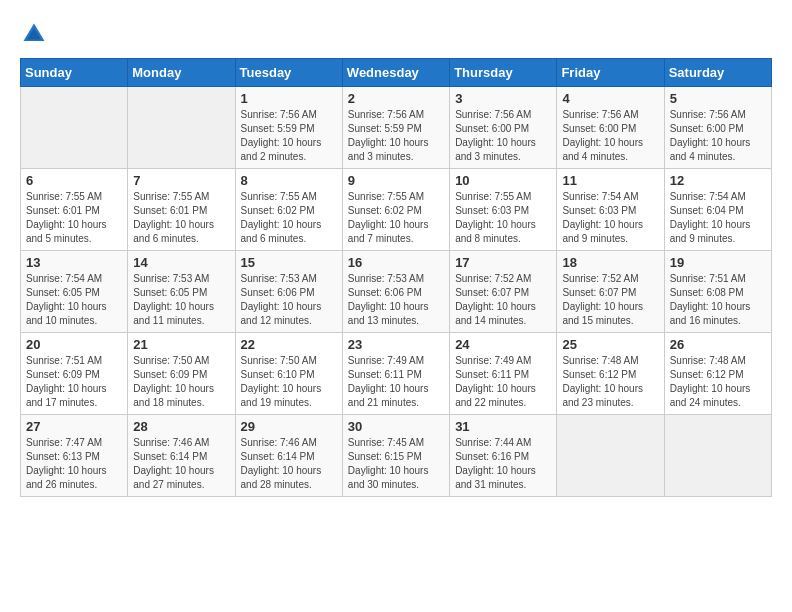 This screenshot has height=612, width=792. I want to click on day-number: 13, so click(74, 262).